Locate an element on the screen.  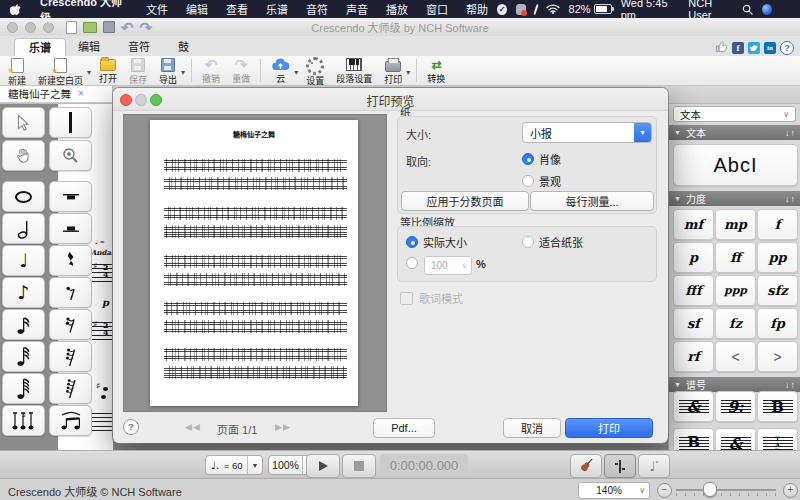
zoom-slider-track is located at coordinates (726, 490).